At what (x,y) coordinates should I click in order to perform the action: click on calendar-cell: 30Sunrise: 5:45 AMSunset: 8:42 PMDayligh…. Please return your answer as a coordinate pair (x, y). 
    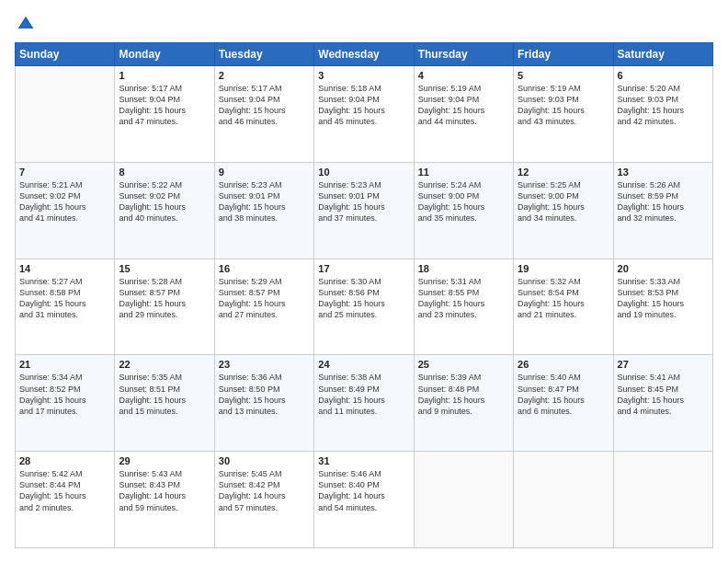
    Looking at the image, I should click on (264, 500).